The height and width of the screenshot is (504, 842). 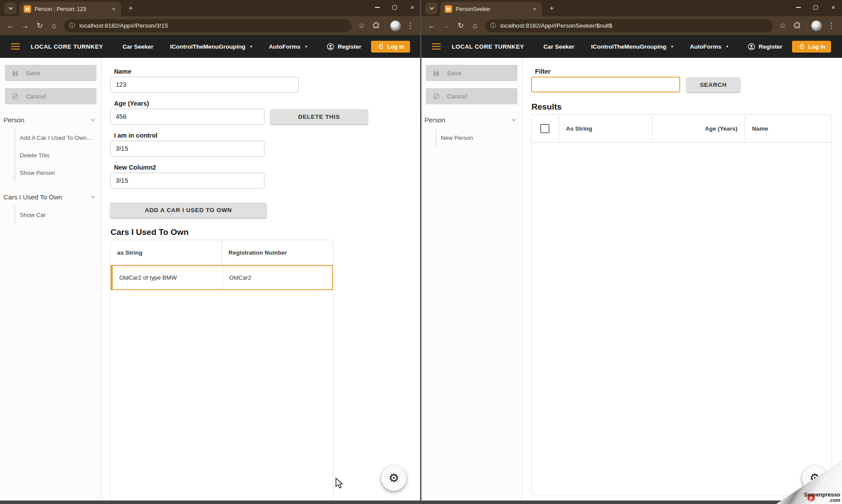 What do you see at coordinates (788, 129) in the screenshot?
I see `column-header-name: Name` at bounding box center [788, 129].